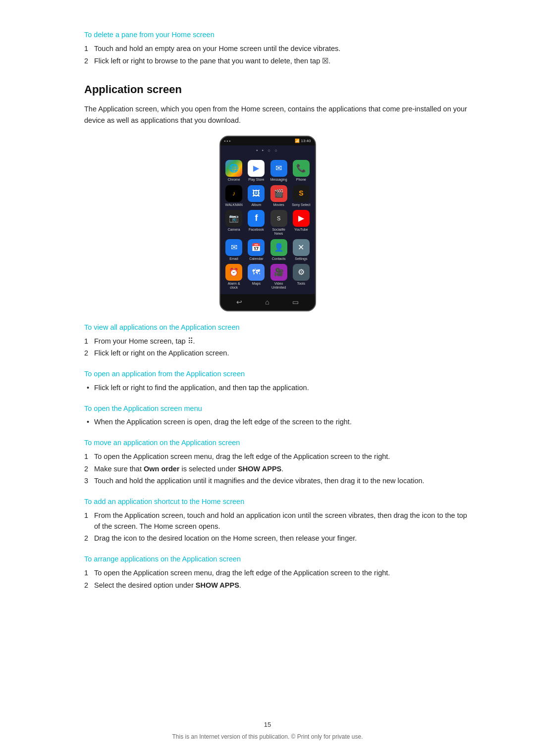 The height and width of the screenshot is (756, 535). I want to click on list-item: 2Flick left or right on the Application …, so click(282, 353).